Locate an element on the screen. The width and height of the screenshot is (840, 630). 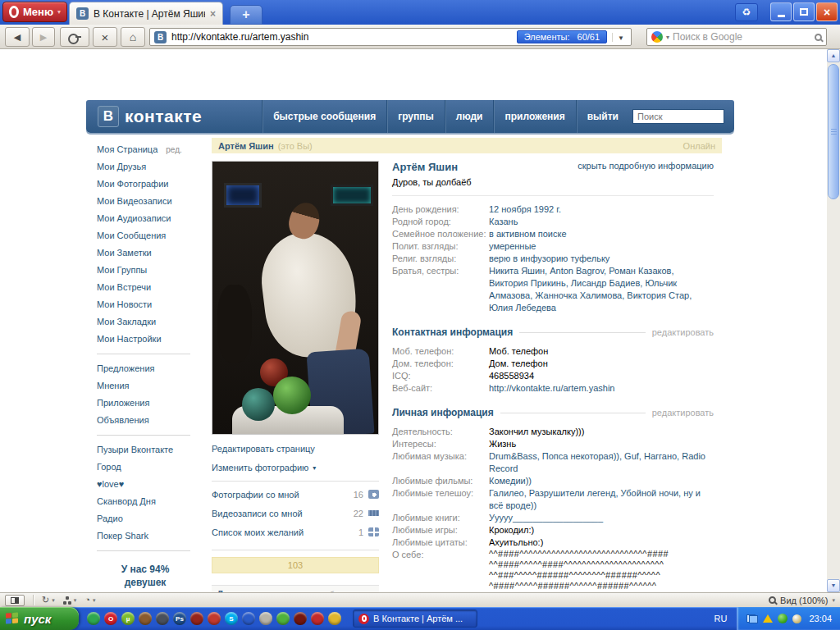
info-value: Казань is located at coordinates (601, 221).